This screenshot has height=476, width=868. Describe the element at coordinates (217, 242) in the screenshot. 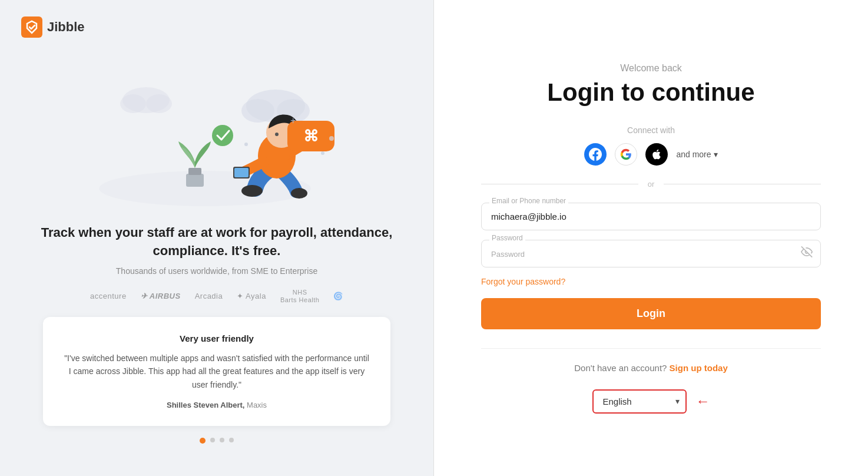

I see `headline-text: Track when your staff are at work for pa…` at that location.